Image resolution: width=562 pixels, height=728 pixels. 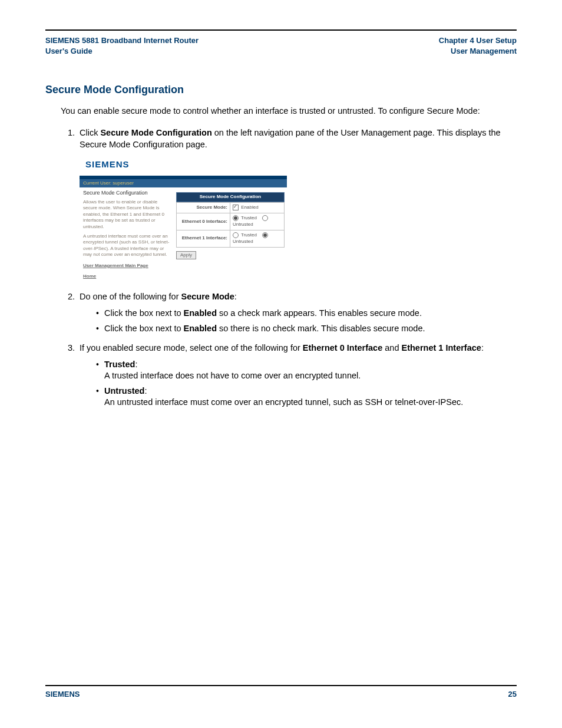 I want to click on step2-bold: Secure Mode, so click(x=208, y=297).